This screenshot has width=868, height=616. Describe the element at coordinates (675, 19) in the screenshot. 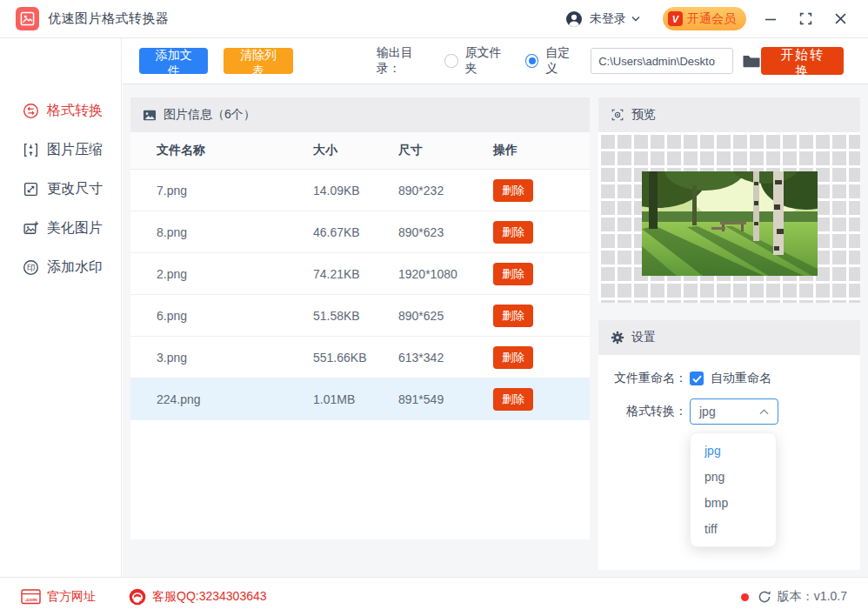

I see `vip-icon: V` at that location.